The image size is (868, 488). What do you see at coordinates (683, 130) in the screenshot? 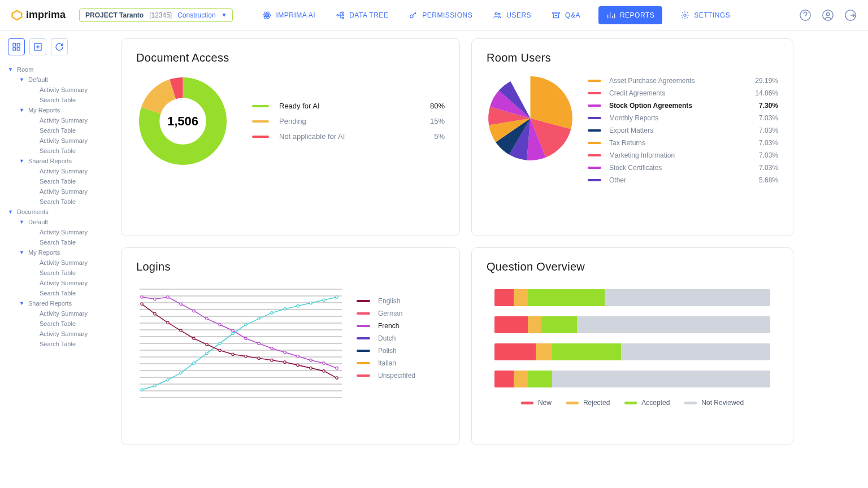
I see `pie-legend: Asset Purchase Agreements29.19%Credit Ag…` at bounding box center [683, 130].